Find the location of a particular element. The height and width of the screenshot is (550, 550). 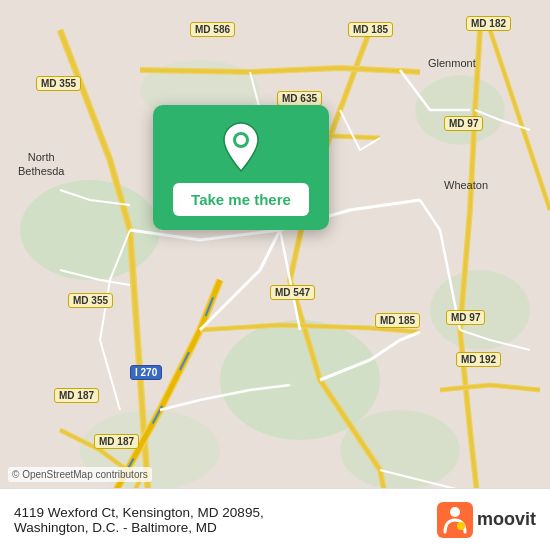

road-label-md97bot: MD 97 is located at coordinates (466, 318).